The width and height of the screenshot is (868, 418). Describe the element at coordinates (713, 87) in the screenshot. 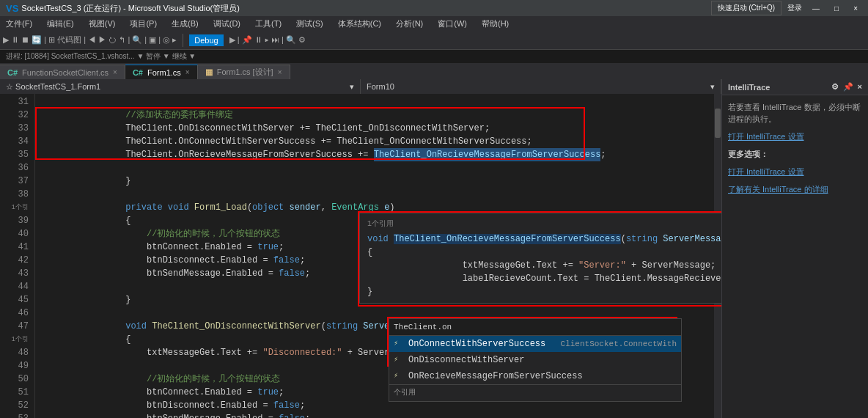

I see `chevron-down-icon-2: ▾` at that location.